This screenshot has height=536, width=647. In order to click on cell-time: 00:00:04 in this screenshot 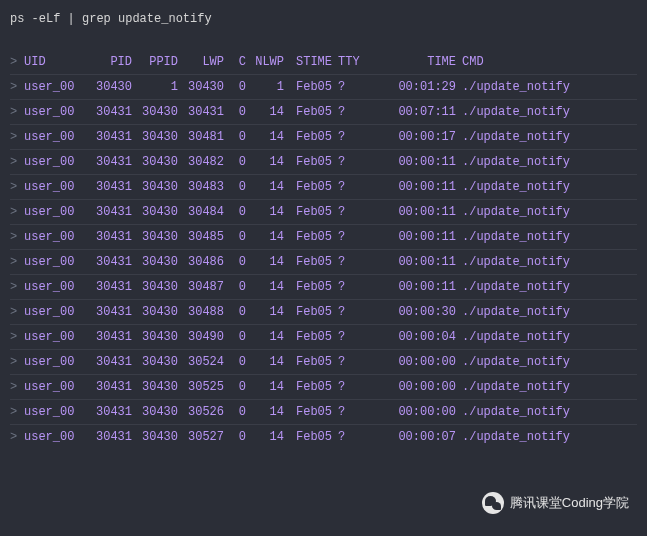, I will do `click(409, 337)`.